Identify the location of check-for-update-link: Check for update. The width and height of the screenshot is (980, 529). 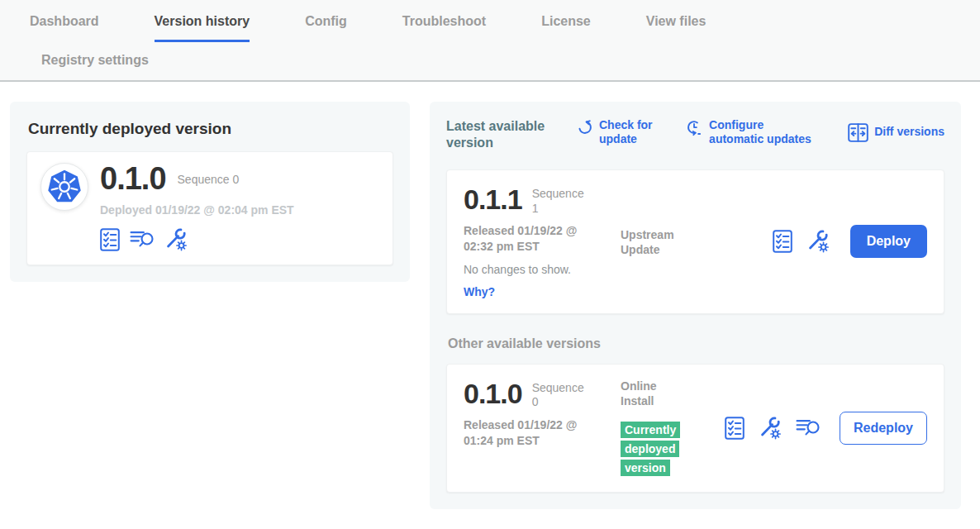
(618, 132).